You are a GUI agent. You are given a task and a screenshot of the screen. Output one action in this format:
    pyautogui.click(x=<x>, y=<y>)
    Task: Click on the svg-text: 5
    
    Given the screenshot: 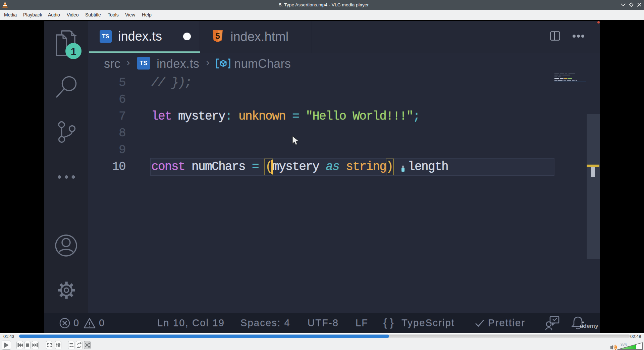 What is the action you would take?
    pyautogui.click(x=218, y=36)
    